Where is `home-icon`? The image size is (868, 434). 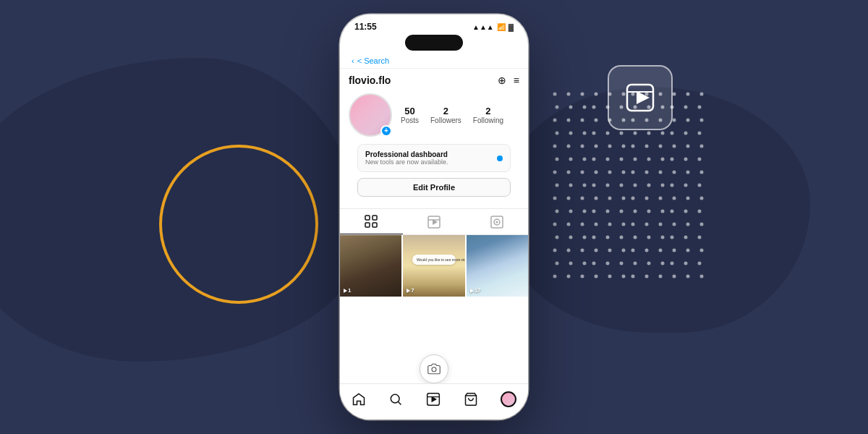
home-icon is located at coordinates (359, 399).